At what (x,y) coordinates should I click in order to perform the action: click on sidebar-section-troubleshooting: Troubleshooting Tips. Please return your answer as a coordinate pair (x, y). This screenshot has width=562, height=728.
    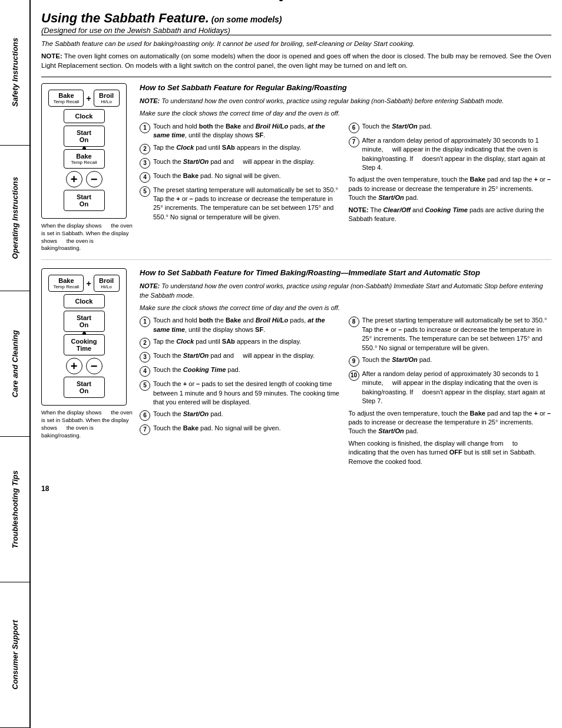
    Looking at the image, I should click on (15, 509).